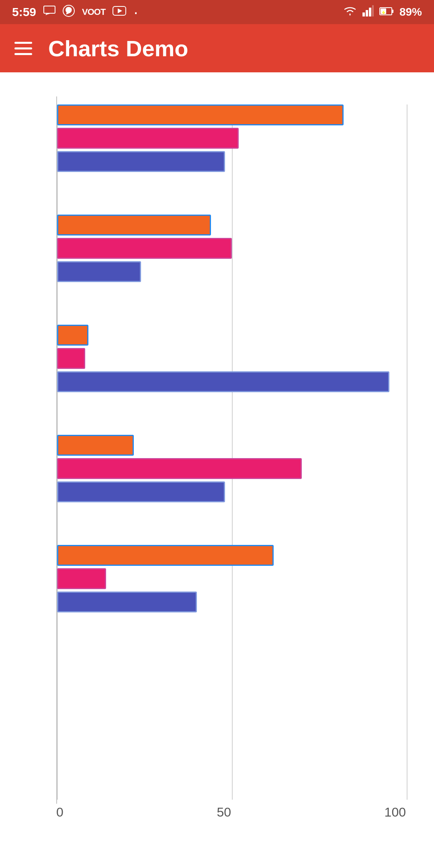 This screenshot has height=868, width=434. Describe the element at coordinates (69, 12) in the screenshot. I see `whatsapp-icon` at that location.